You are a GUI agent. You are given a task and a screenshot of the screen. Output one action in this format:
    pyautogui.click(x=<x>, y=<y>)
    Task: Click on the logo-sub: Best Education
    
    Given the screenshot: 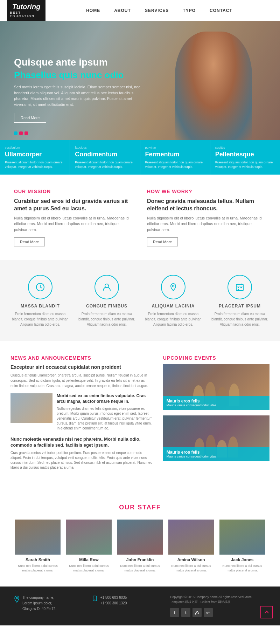 What is the action you would take?
    pyautogui.click(x=26, y=14)
    